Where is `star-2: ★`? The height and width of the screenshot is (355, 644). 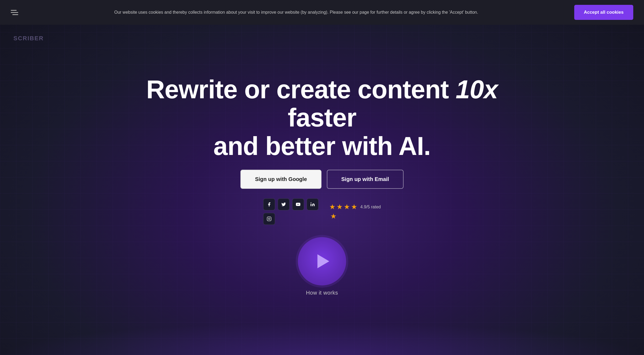
star-2: ★ is located at coordinates (340, 207).